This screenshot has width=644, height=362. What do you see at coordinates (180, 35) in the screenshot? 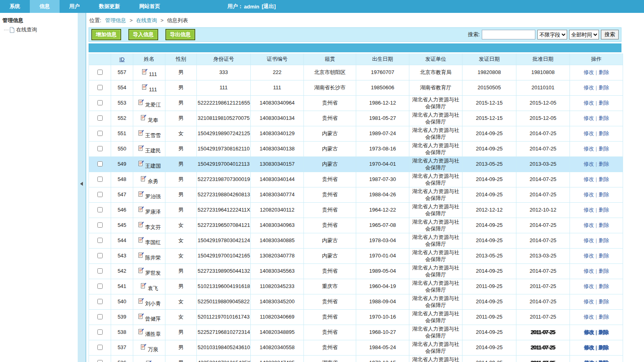
I see `export-info-button: 导出信息` at bounding box center [180, 35].